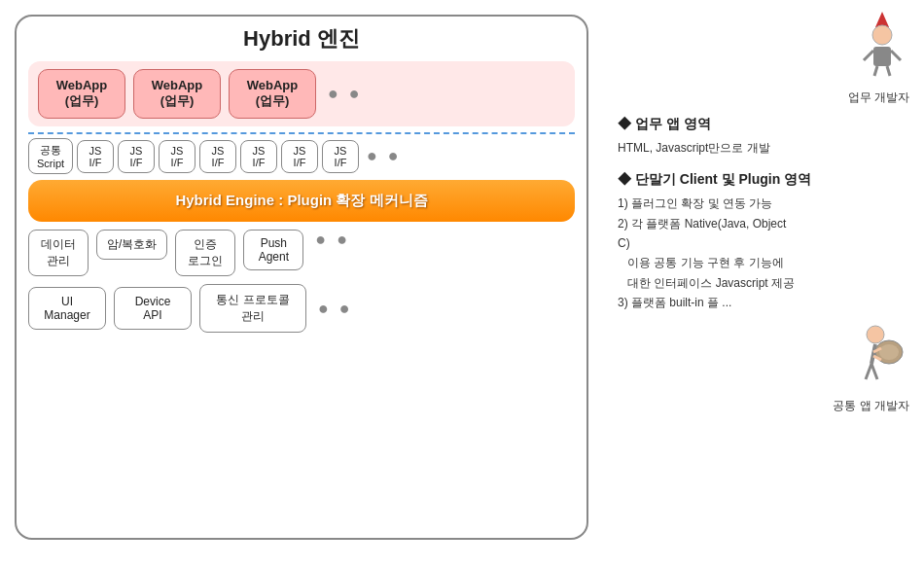 The width and height of the screenshot is (924, 568). I want to click on jsif-box-6: JS I/F, so click(300, 157).